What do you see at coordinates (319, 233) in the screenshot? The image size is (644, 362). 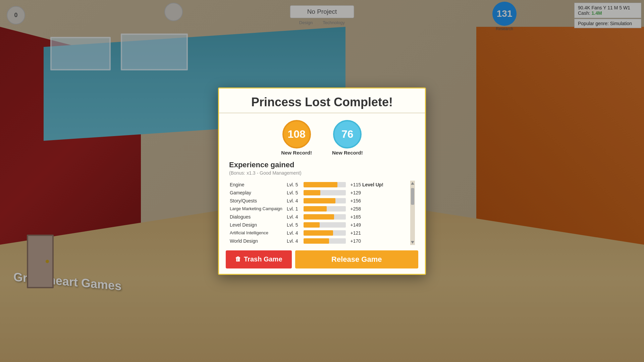 I see `skill-row-6: Artificial IntelligenceLvl. 4+121` at bounding box center [319, 233].